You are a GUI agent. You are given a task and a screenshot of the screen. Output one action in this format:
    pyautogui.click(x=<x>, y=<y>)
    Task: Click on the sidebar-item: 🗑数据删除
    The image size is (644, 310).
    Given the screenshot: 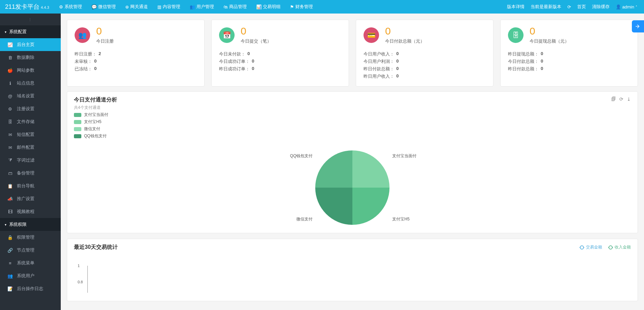 What is the action you would take?
    pyautogui.click(x=30, y=57)
    